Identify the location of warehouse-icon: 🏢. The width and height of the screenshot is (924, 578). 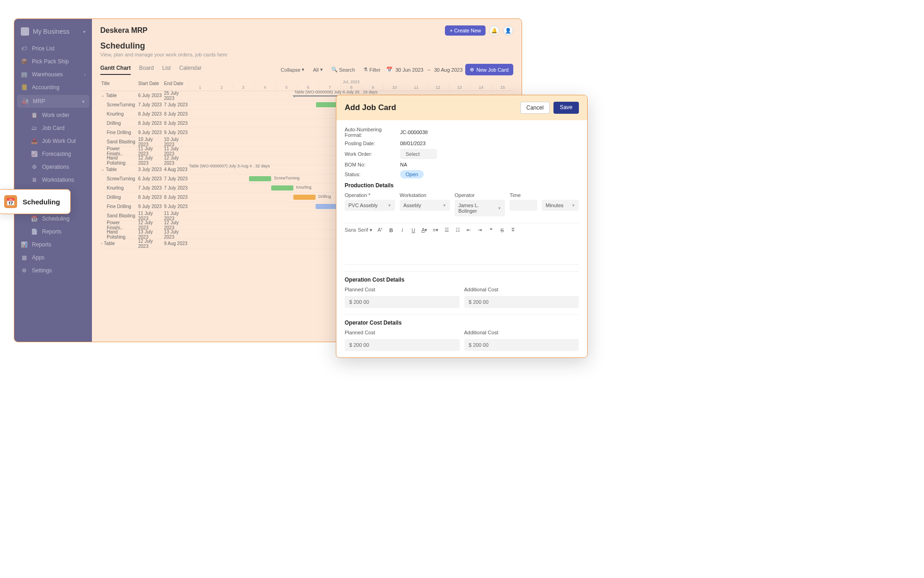
(24, 74).